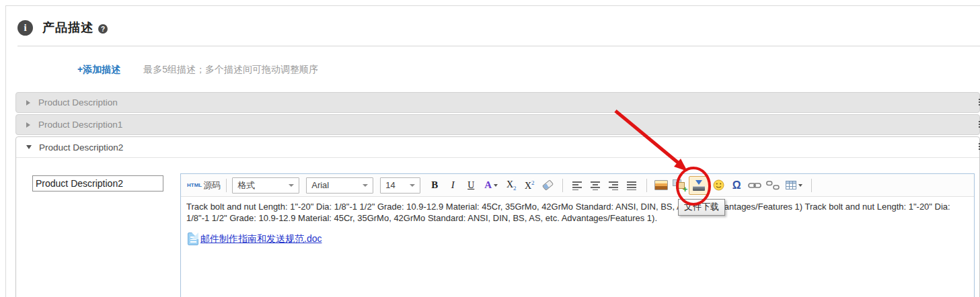 This screenshot has height=297, width=980. What do you see at coordinates (791, 185) in the screenshot?
I see `table-icon` at bounding box center [791, 185].